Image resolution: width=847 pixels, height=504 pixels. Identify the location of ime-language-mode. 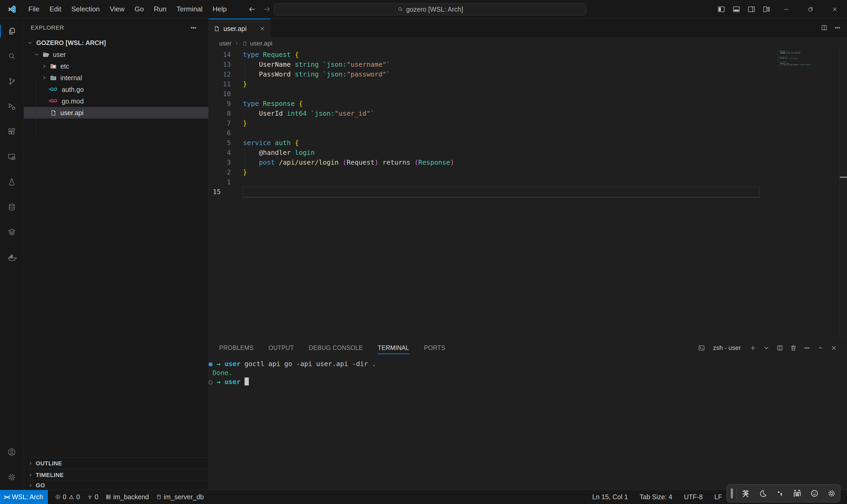
(745, 493).